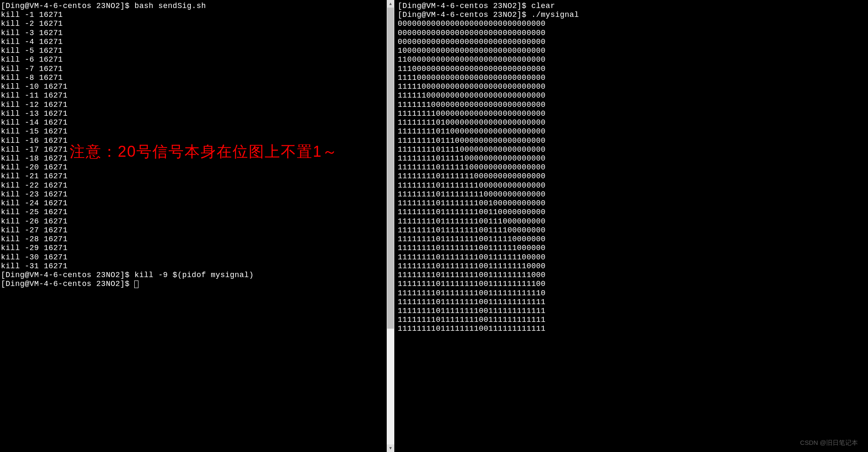 Image resolution: width=868 pixels, height=452 pixels. What do you see at coordinates (194, 114) in the screenshot?
I see `output-line: kill -13 16271` at bounding box center [194, 114].